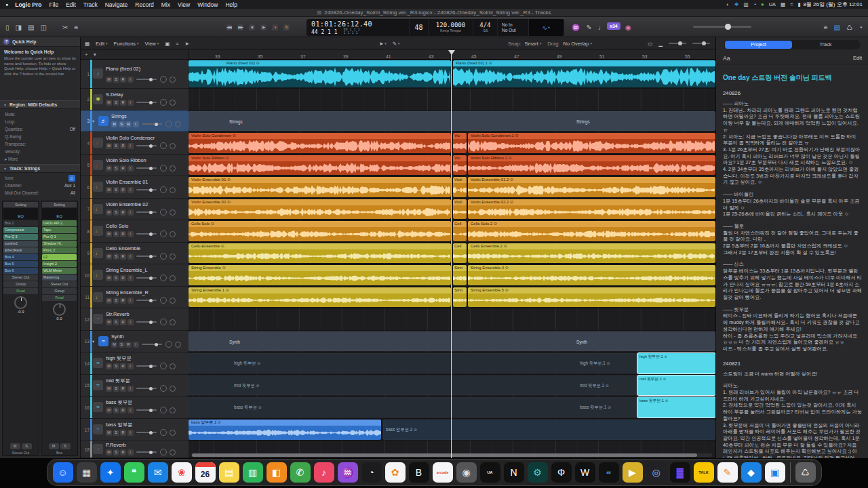 This screenshot has width=868, height=488. What do you see at coordinates (208, 5) in the screenshot?
I see `menu-window: Window` at bounding box center [208, 5].